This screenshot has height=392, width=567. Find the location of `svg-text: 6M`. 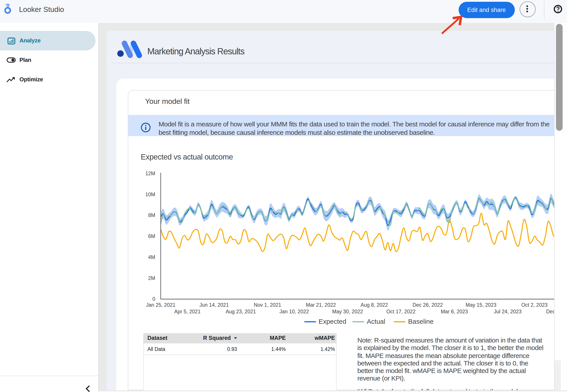

svg-text: 6M is located at coordinates (152, 236).